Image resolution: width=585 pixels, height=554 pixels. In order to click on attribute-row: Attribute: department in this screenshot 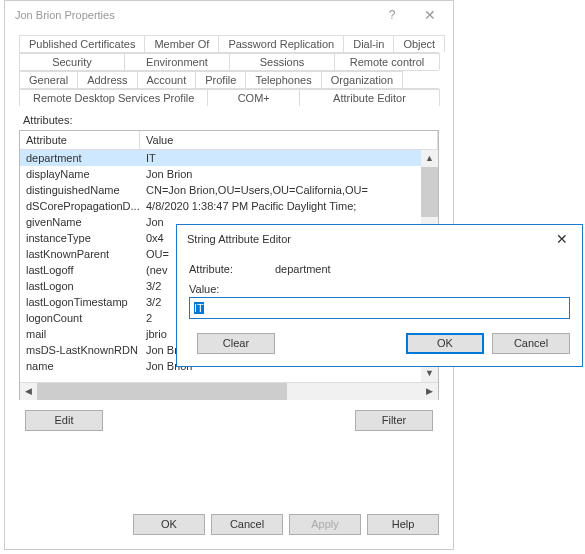, I will do `click(380, 269)`.